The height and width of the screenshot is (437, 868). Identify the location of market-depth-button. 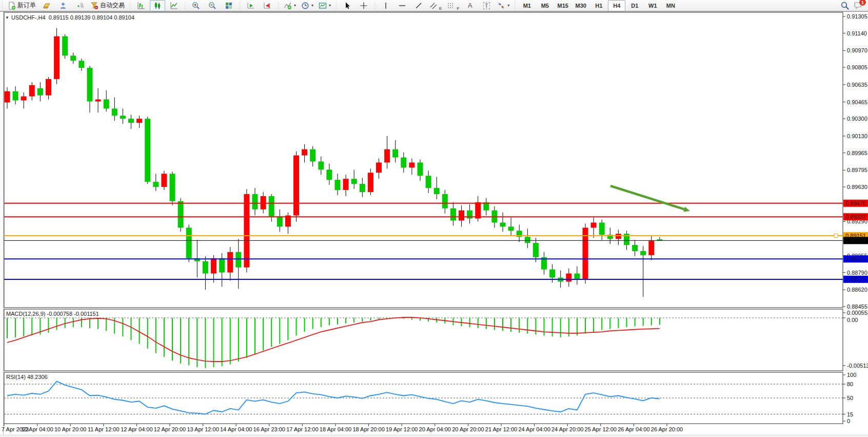
(47, 6).